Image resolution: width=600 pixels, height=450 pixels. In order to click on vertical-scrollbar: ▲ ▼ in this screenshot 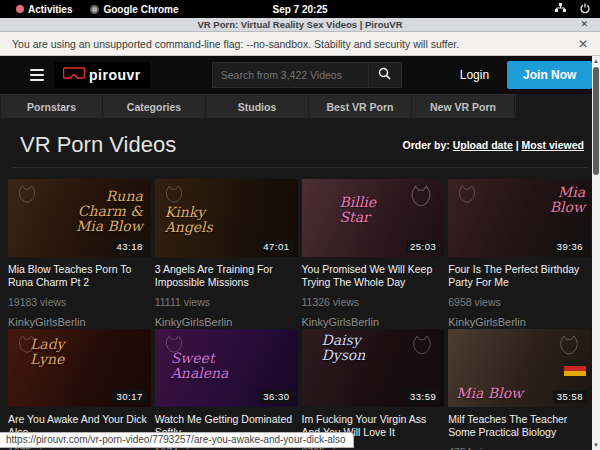, I will do `click(596, 253)`.